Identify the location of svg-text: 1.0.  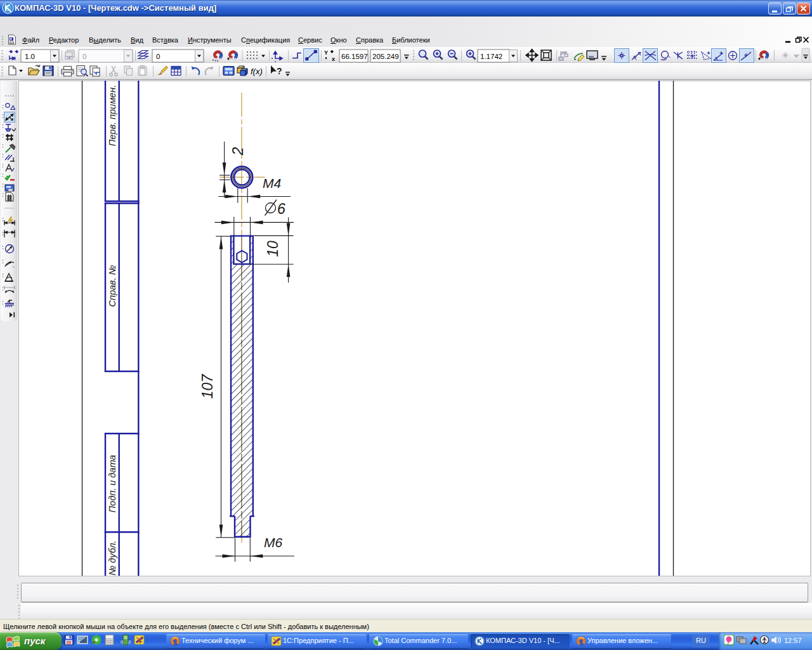
(30, 56).